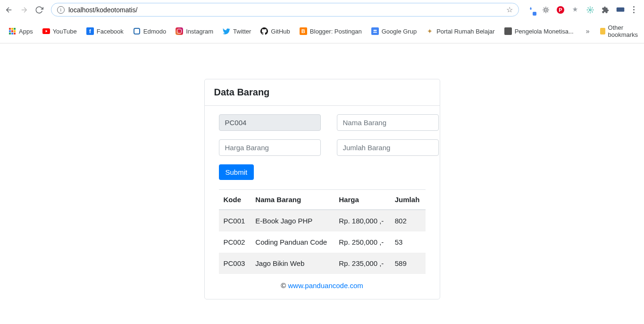 This screenshot has height=324, width=644. Describe the element at coordinates (408, 200) in the screenshot. I see `th-jumlah: Jumlah` at that location.